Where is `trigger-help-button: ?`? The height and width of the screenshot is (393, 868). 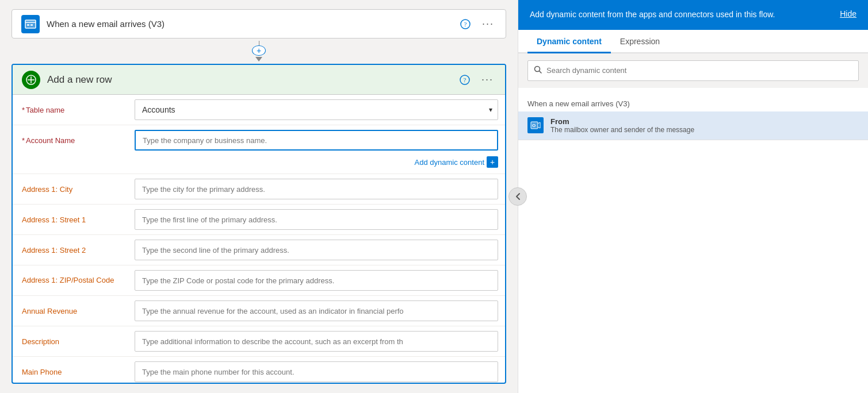 trigger-help-button: ? is located at coordinates (465, 24).